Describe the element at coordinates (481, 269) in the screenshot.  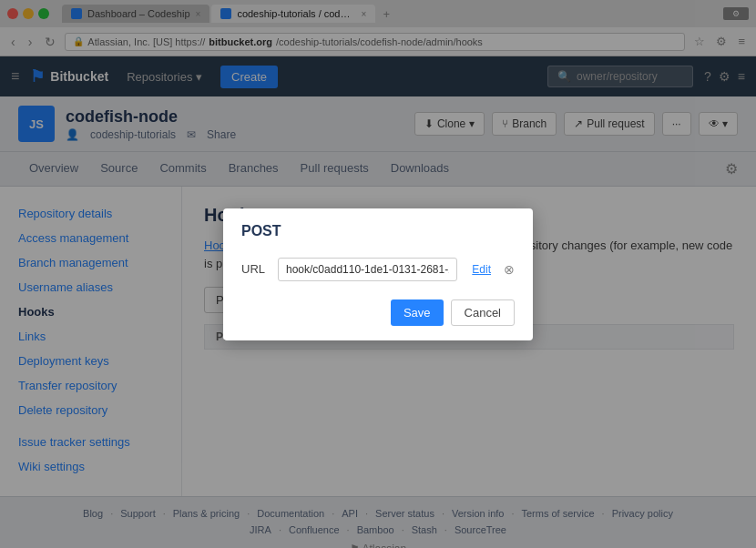
I see `edit-link: Edit` at that location.